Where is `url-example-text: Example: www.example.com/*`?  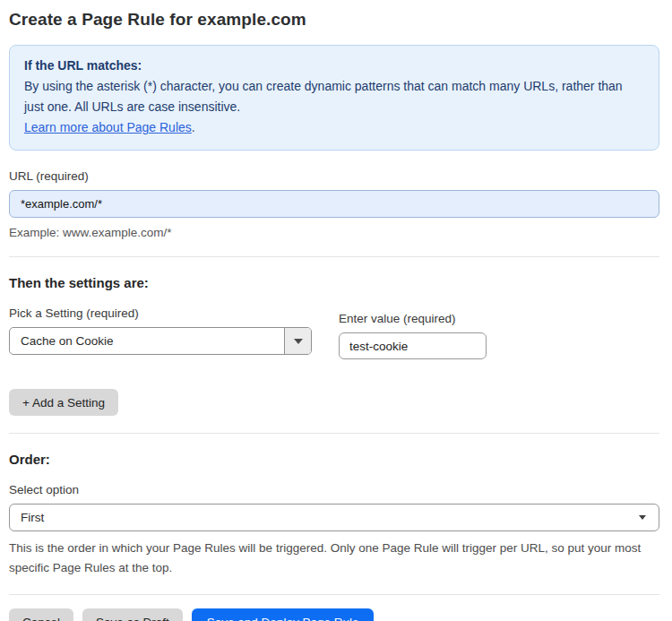 url-example-text: Example: www.example.com/* is located at coordinates (334, 233).